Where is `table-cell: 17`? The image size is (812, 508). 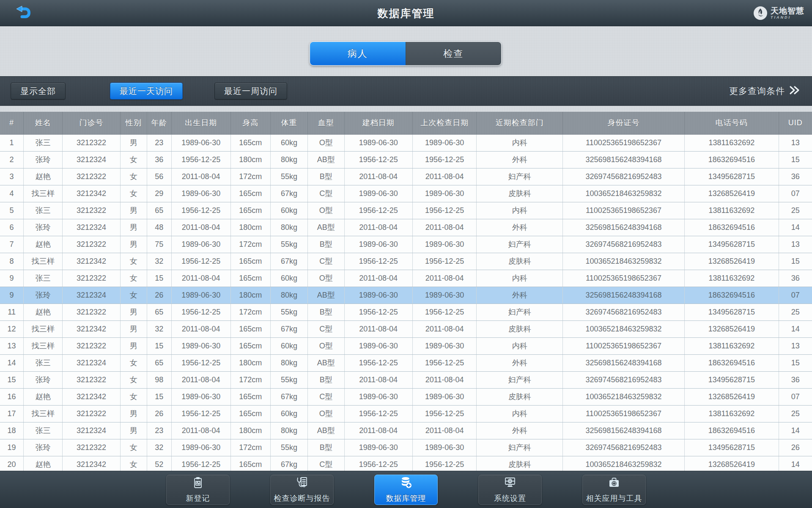 table-cell: 17 is located at coordinates (12, 414).